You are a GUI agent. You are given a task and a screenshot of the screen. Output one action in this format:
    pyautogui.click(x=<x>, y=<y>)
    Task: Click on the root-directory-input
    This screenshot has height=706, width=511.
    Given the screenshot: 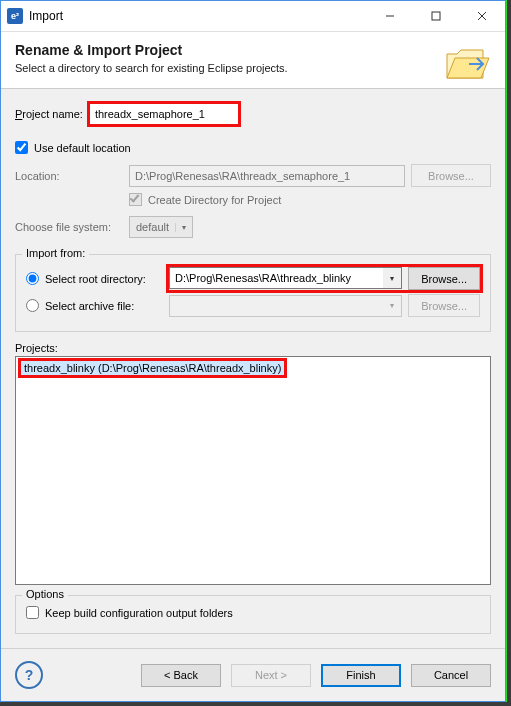 What is the action you would take?
    pyautogui.click(x=276, y=278)
    